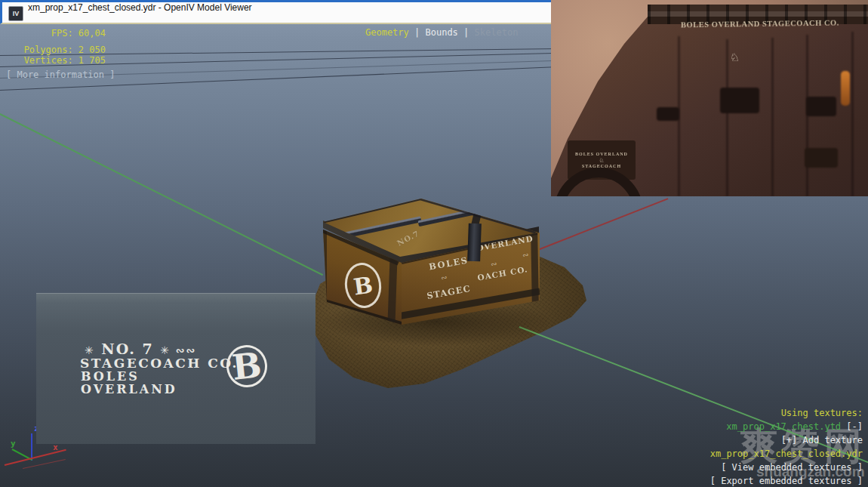 The height and width of the screenshot is (487, 868). I want to click on gizmo-y-label: y, so click(14, 444).